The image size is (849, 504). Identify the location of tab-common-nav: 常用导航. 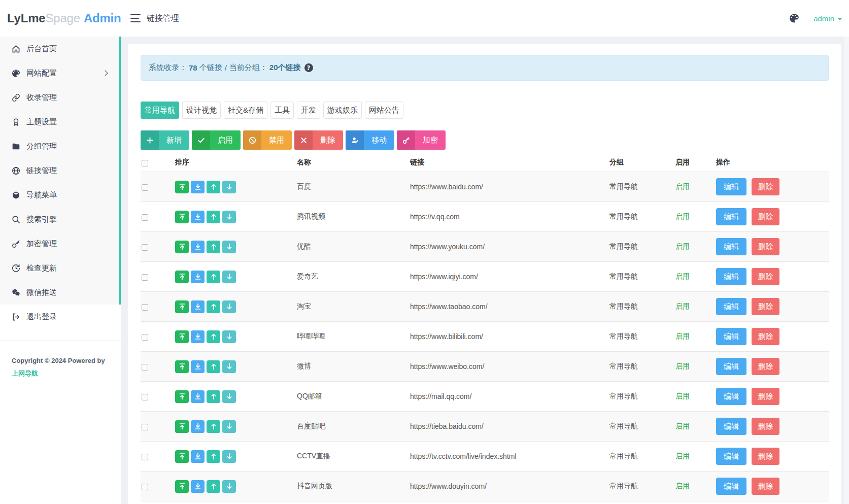
(160, 110).